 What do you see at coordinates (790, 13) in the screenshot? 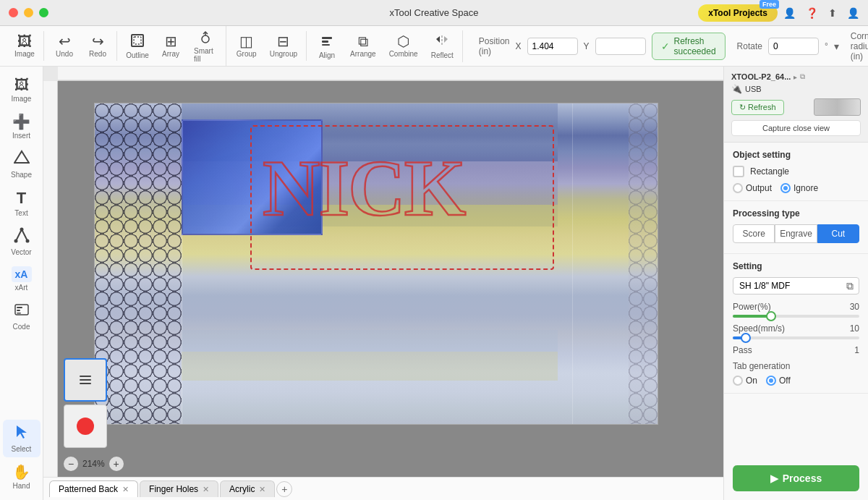
I see `account-icon: 👤` at bounding box center [790, 13].